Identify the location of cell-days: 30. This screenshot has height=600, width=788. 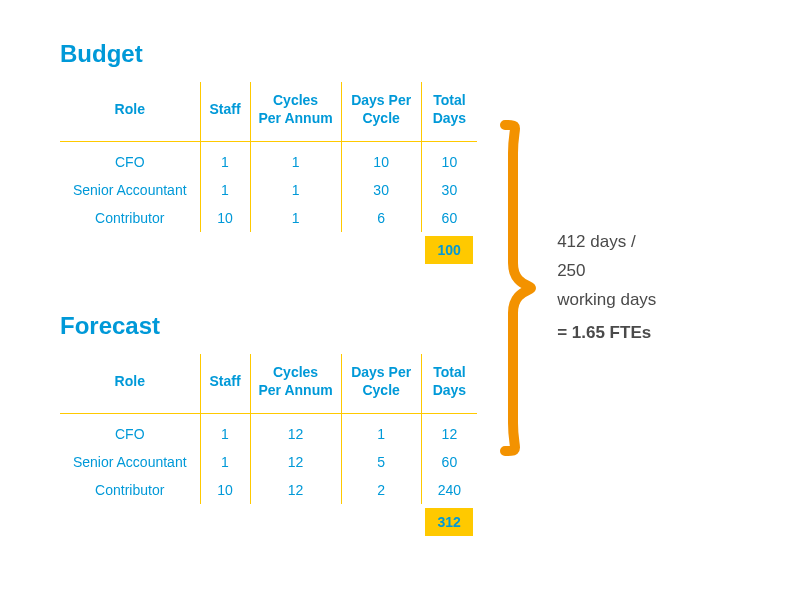
(381, 190).